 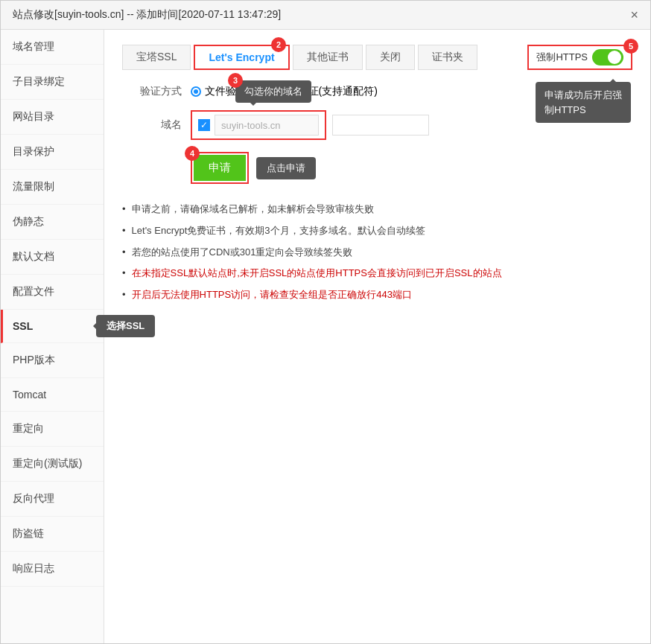 What do you see at coordinates (220, 168) in the screenshot?
I see `apply-btn-wrap: 4 申请` at bounding box center [220, 168].